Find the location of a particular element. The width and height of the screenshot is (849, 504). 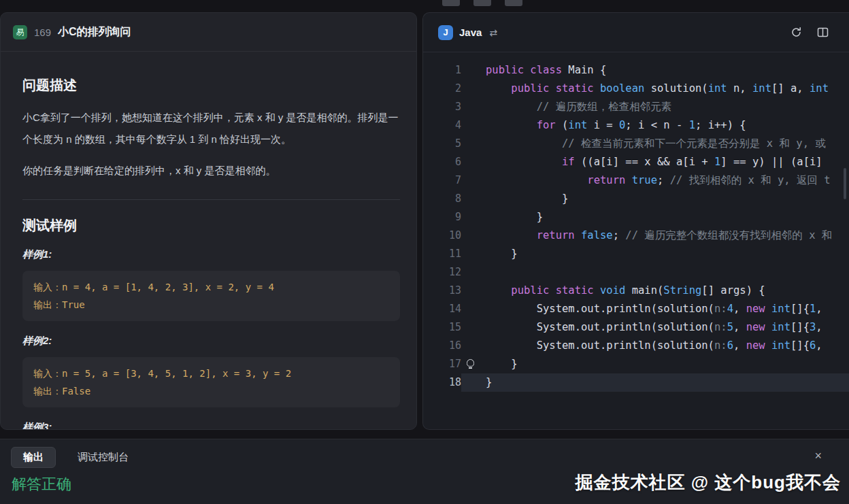

editor-header: J Java ⇄ is located at coordinates (636, 33).